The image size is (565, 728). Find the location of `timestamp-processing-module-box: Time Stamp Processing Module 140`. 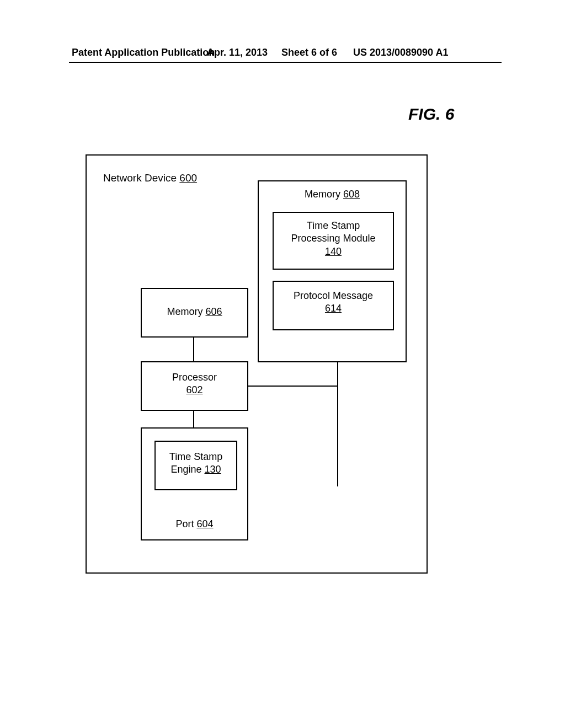

timestamp-processing-module-box: Time Stamp Processing Module 140 is located at coordinates (333, 240).